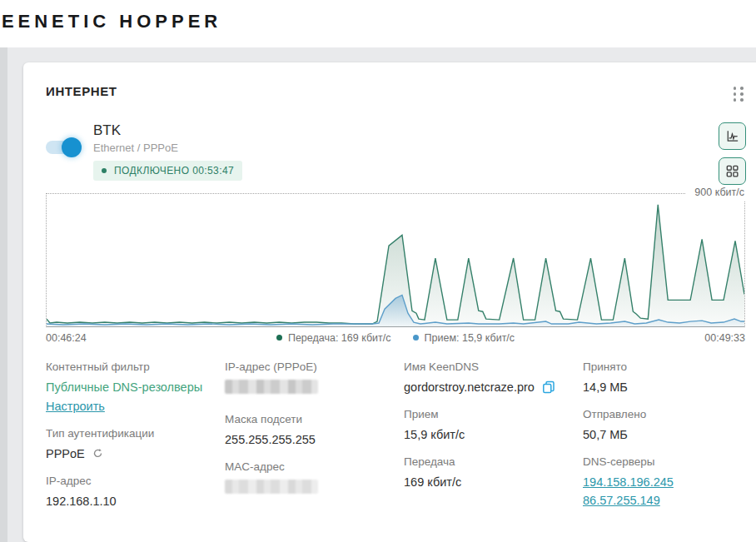 The height and width of the screenshot is (542, 756). What do you see at coordinates (306, 420) in the screenshot?
I see `detail-label: Маска подсети` at bounding box center [306, 420].